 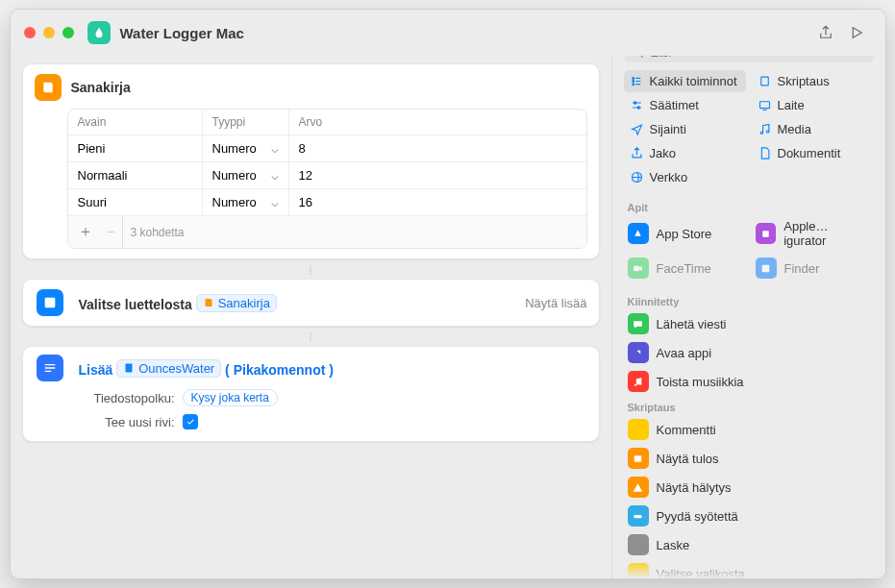 What do you see at coordinates (813, 81) in the screenshot?
I see `category-scripting: Skriptaus` at bounding box center [813, 81].